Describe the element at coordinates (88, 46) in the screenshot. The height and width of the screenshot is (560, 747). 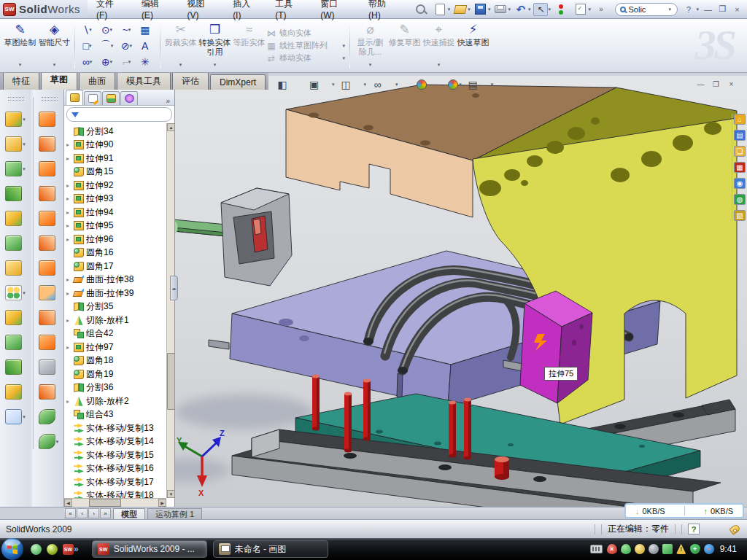
I see `sketch-rectangle-icon: □ ▾` at that location.